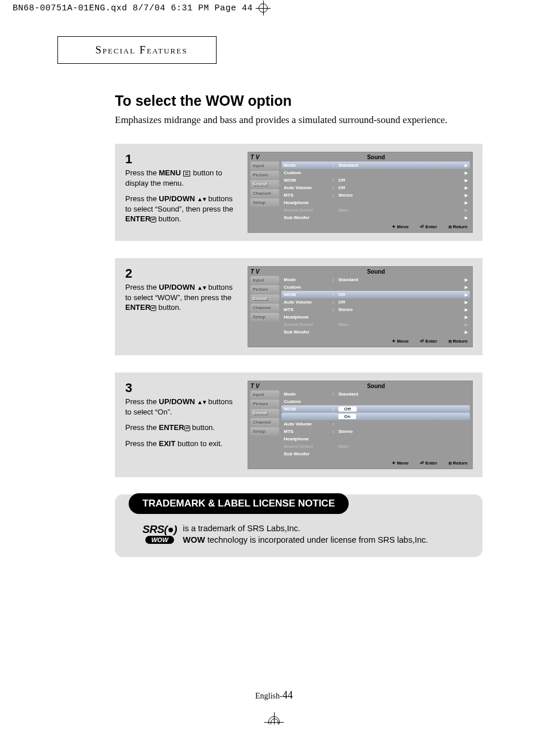  Describe the element at coordinates (376, 416) in the screenshot. I see `osd-row: On` at that location.